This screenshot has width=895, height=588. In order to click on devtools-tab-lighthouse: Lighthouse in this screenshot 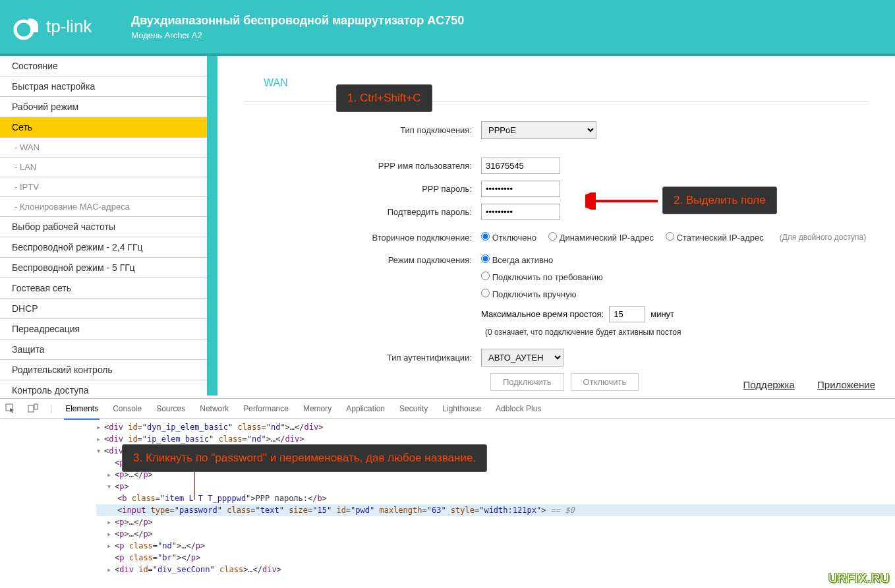, I will do `click(461, 409)`.